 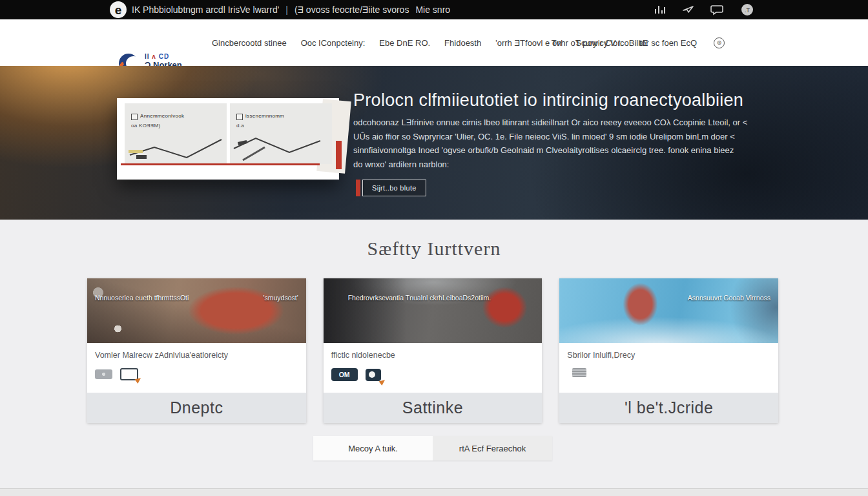 What do you see at coordinates (240, 125) in the screenshot?
I see `report-panel-2-line2: d.a` at bounding box center [240, 125].